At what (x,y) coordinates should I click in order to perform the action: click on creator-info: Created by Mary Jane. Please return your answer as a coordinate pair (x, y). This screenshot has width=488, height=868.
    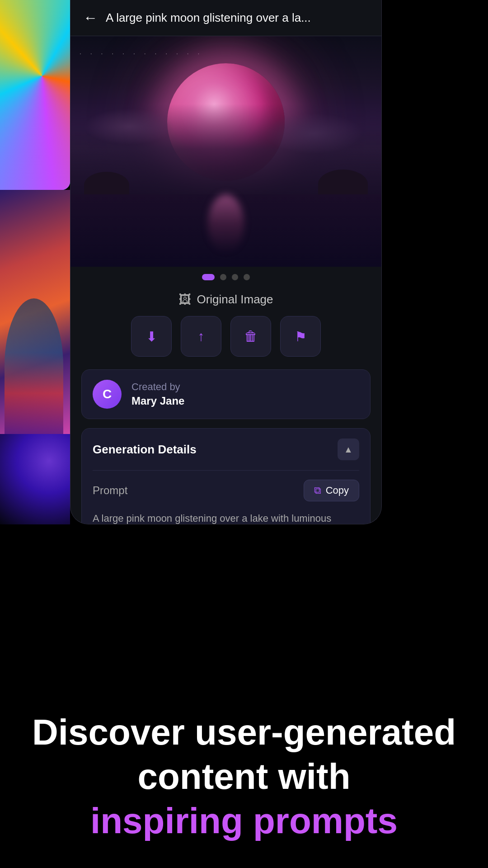
    Looking at the image, I should click on (158, 394).